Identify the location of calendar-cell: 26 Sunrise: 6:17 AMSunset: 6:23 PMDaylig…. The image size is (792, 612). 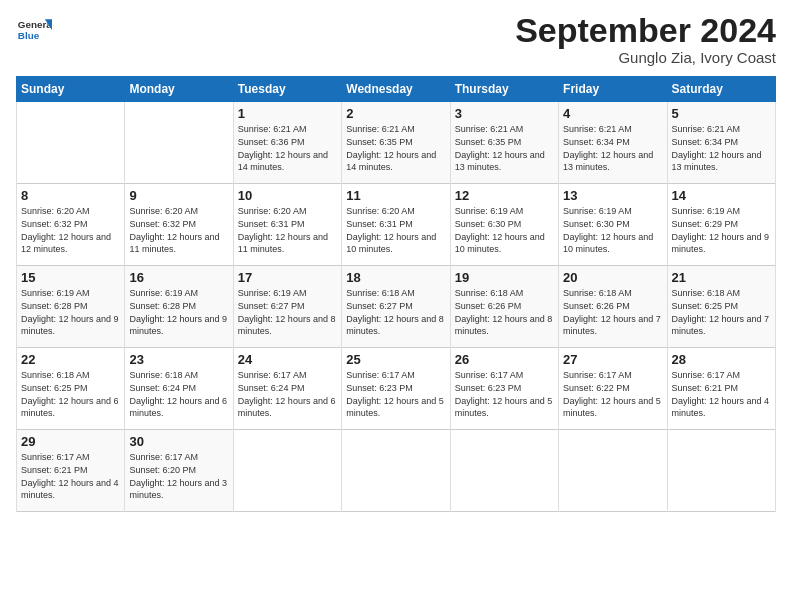
(504, 389).